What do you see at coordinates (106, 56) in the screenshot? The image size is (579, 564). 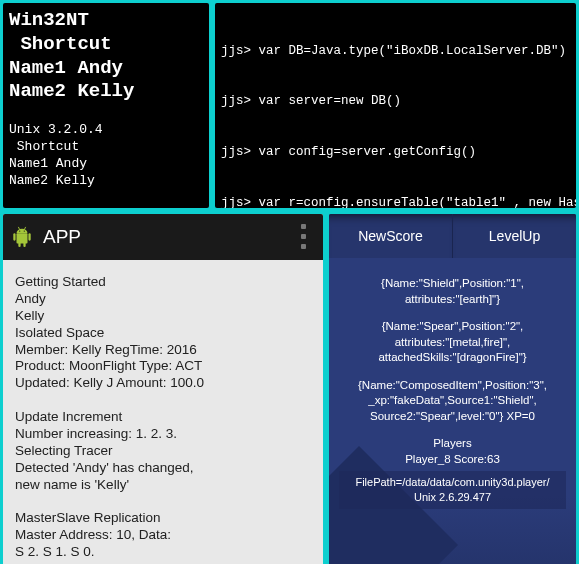 I see `terminal-win-block: Win32NT Shortcut Name1 Andy Name2 Kelly` at bounding box center [106, 56].